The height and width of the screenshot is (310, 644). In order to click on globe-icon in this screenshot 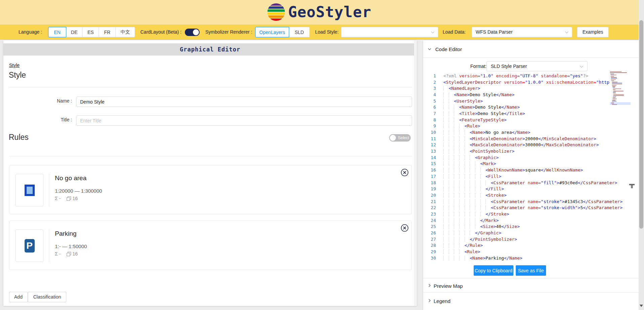, I will do `click(276, 12)`.